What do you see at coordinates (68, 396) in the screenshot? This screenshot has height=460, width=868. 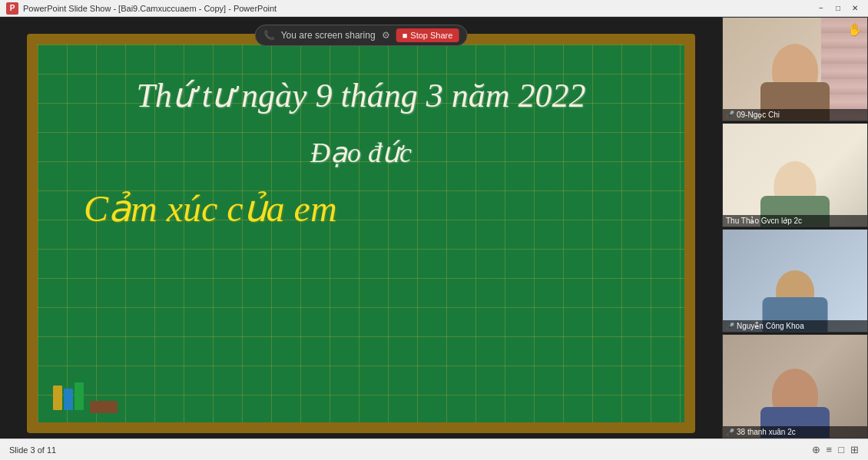 I see `books-decoration` at bounding box center [68, 396].